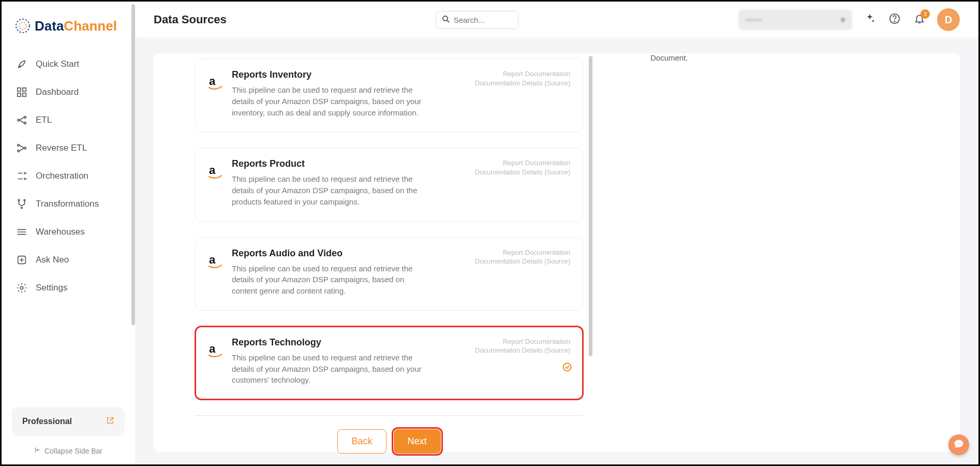 This screenshot has width=980, height=466. What do you see at coordinates (567, 368) in the screenshot?
I see `check-circle-icon` at bounding box center [567, 368].